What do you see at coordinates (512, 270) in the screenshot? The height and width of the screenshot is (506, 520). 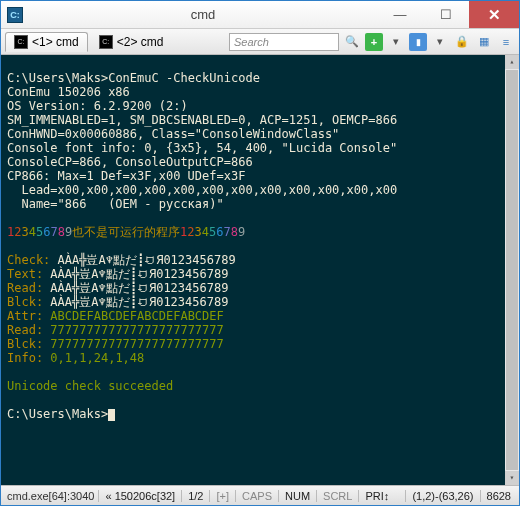 I see `scrollbar: ▴ ▾` at bounding box center [512, 270].